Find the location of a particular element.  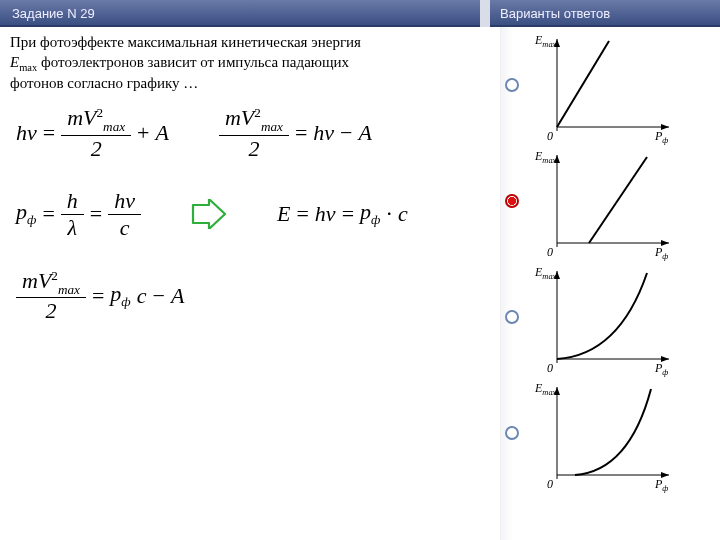

sym-c: c is located at coordinates (125, 228).